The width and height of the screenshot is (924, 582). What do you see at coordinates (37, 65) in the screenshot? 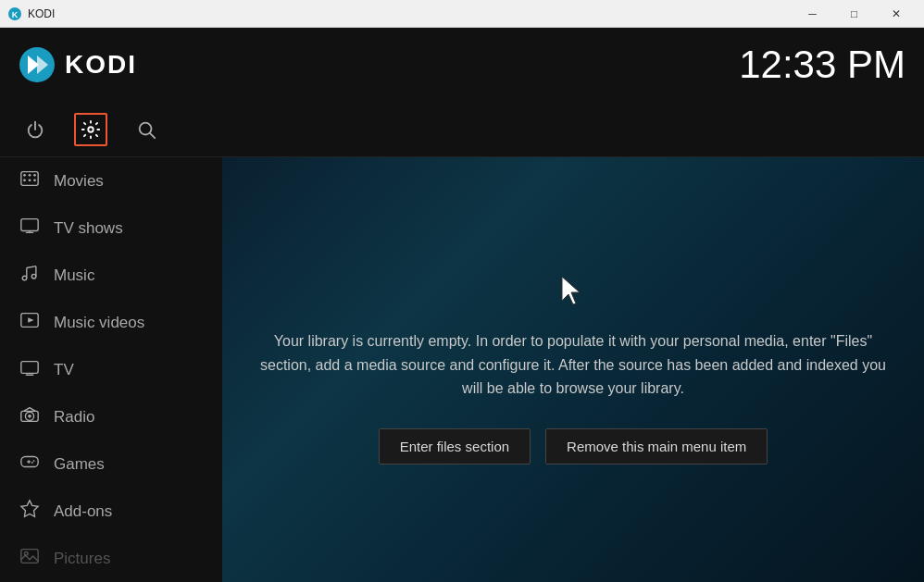
I see `kodi-logo-icon` at bounding box center [37, 65].